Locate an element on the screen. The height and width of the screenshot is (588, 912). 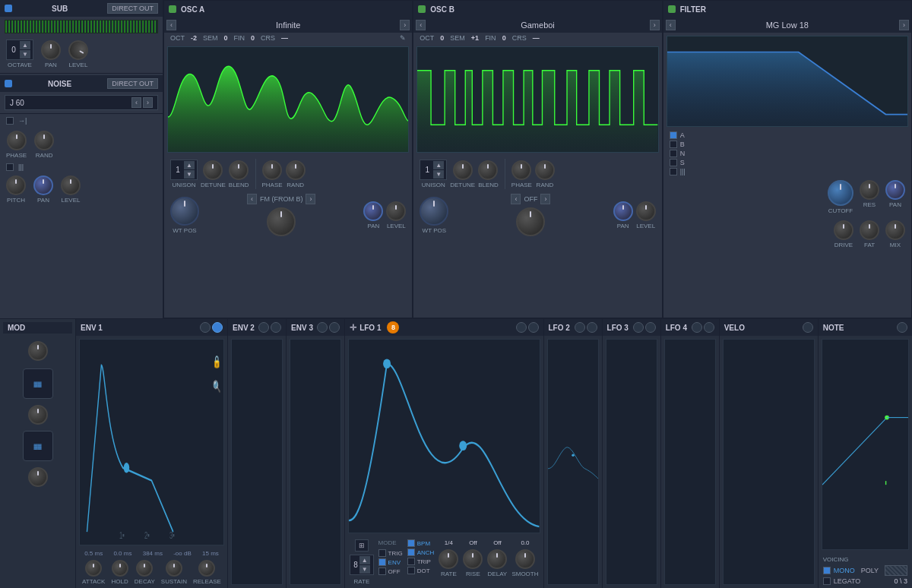
pencil-icon: ✎ is located at coordinates (403, 38).